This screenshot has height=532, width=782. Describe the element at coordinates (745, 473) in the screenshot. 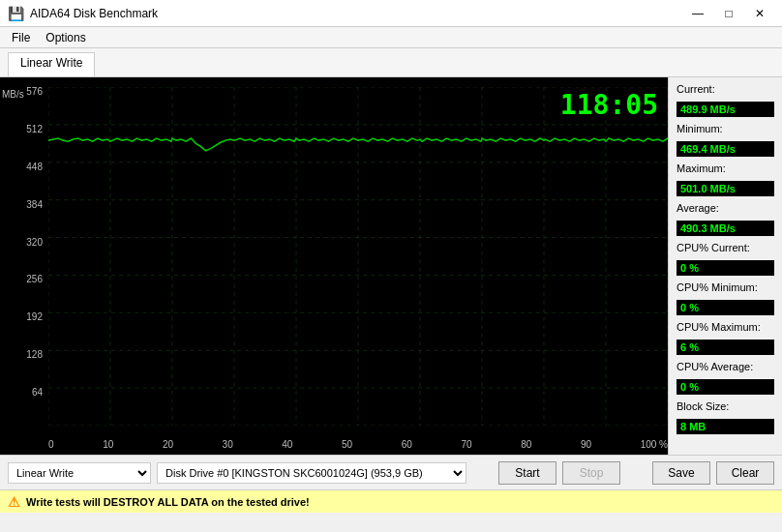

I see `clear-button: Clear` at that location.